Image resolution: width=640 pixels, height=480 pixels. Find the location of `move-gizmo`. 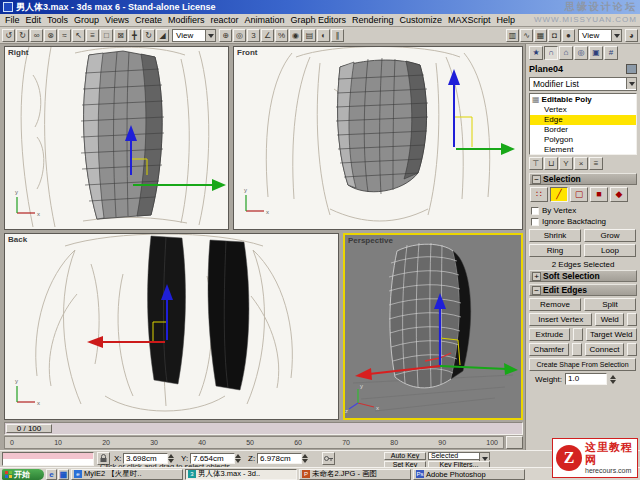

move-gizmo is located at coordinates (482, 112).